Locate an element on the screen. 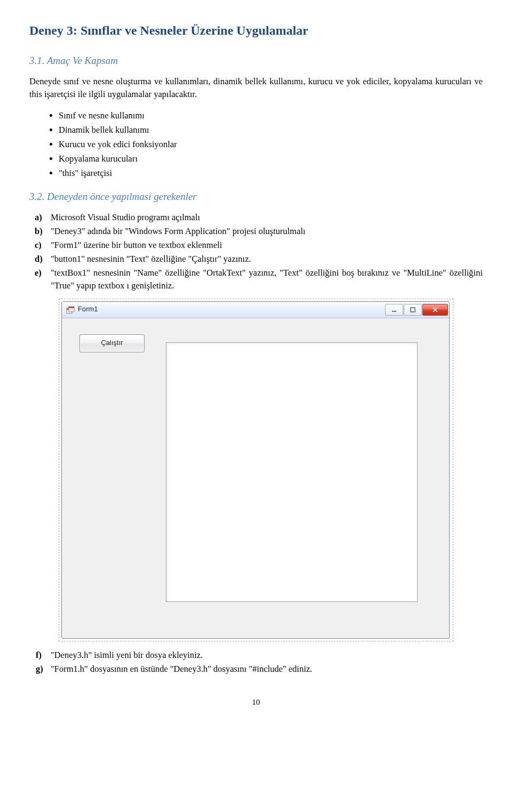 This screenshot has width=512, height=812. step-text: "Form1" üzerine bir button ve textbox ek… is located at coordinates (137, 245).